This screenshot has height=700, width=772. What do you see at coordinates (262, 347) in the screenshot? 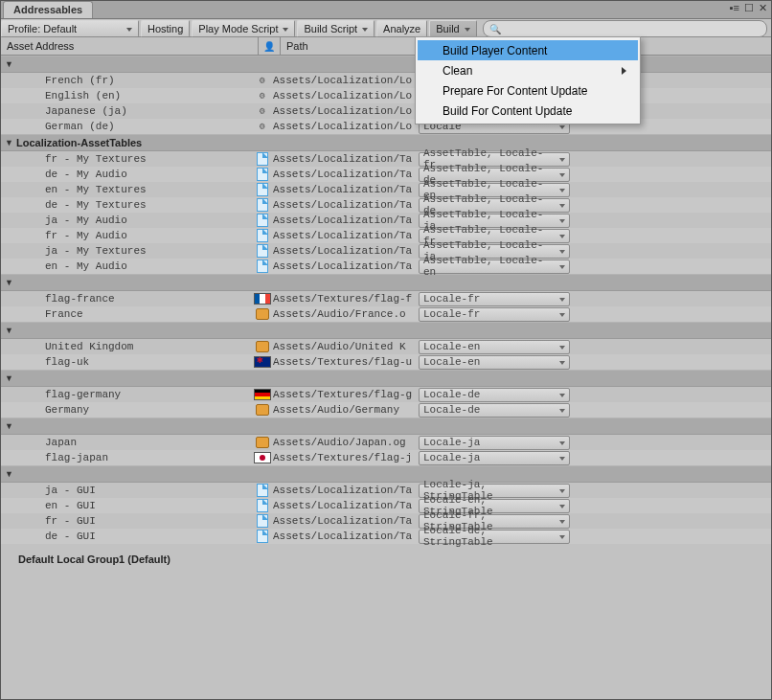
I see `audio-icon` at bounding box center [262, 347].